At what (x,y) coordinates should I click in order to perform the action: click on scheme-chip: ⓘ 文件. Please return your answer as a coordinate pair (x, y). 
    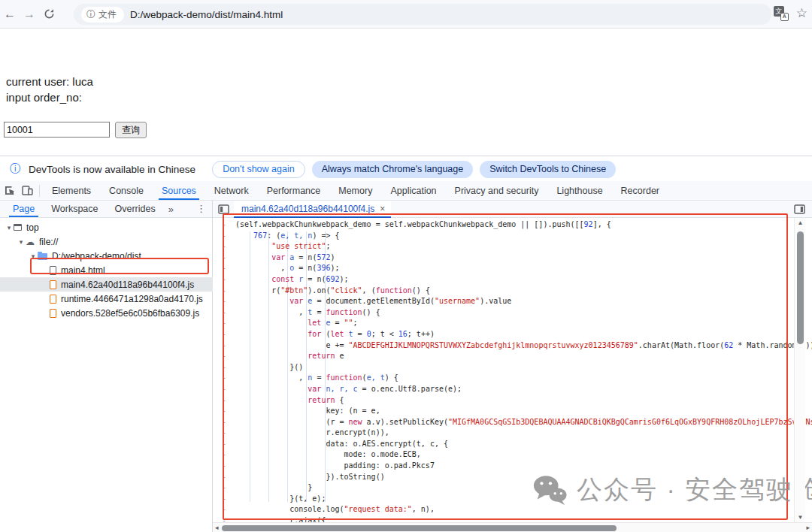
    Looking at the image, I should click on (102, 15).